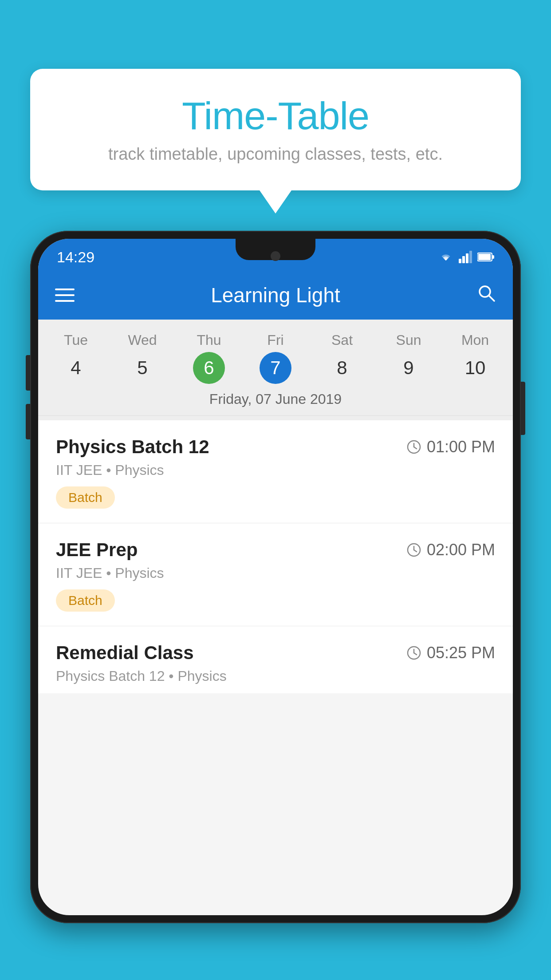 The height and width of the screenshot is (980, 551). Describe the element at coordinates (65, 295) in the screenshot. I see `hamburger-menu` at that location.